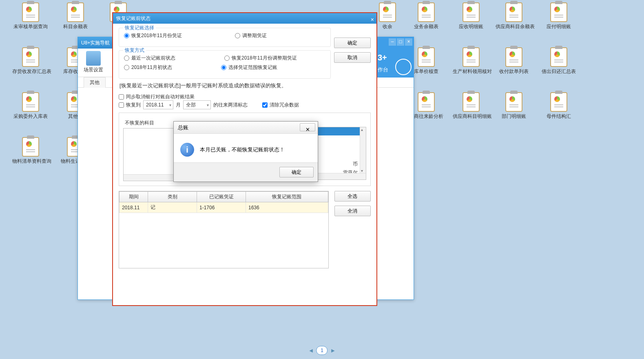 The image size is (644, 359). I want to click on desktop-icon: 未审核单据查询, so click(31, 16).